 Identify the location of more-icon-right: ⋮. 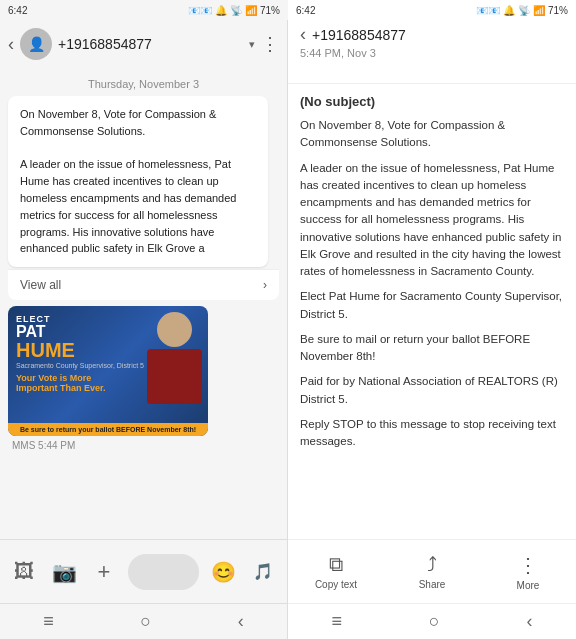
(528, 565).